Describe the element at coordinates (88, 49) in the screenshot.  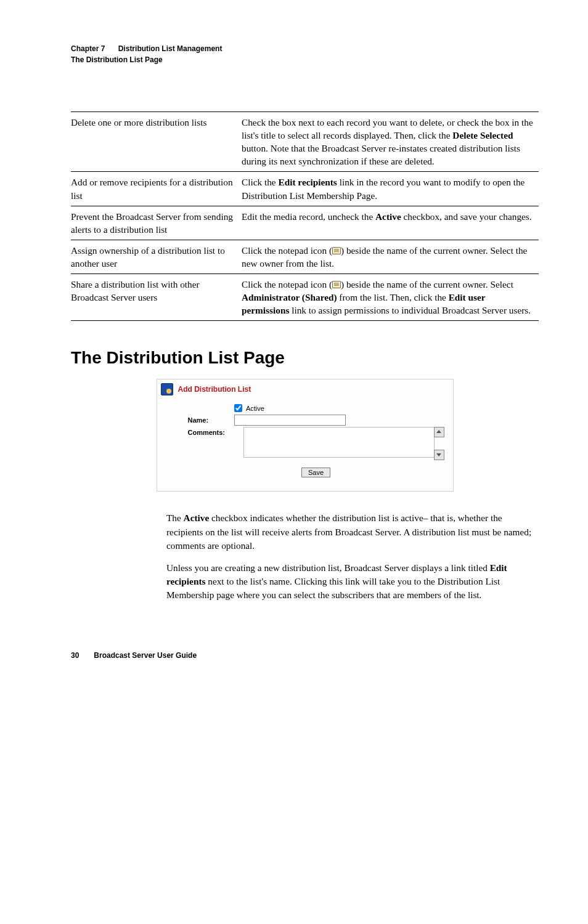
I see `chapter-label: Chapter 7` at that location.